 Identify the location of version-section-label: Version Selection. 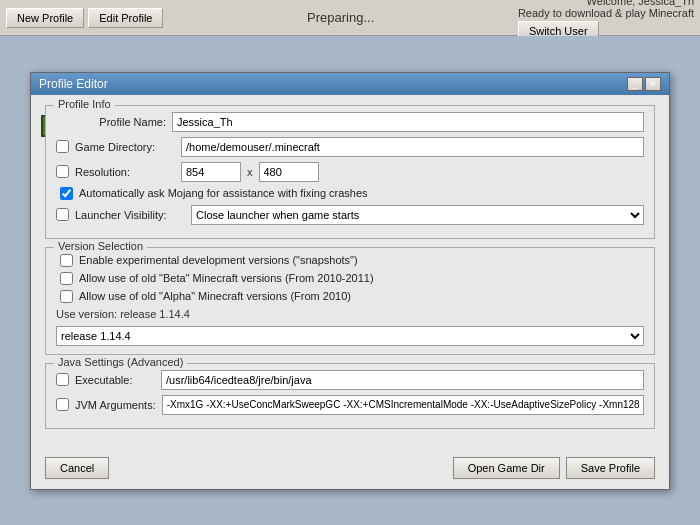
(100, 246).